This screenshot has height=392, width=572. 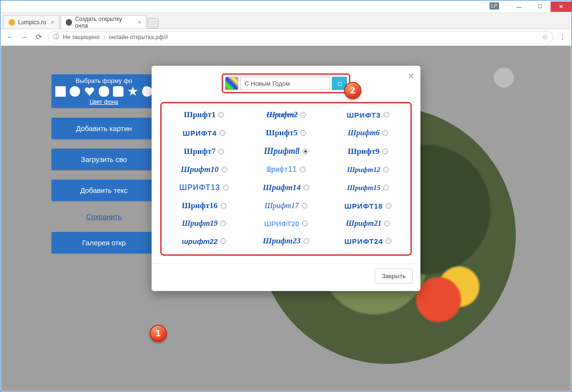 What do you see at coordinates (285, 83) in the screenshot?
I see `greeting-text-input` at bounding box center [285, 83].